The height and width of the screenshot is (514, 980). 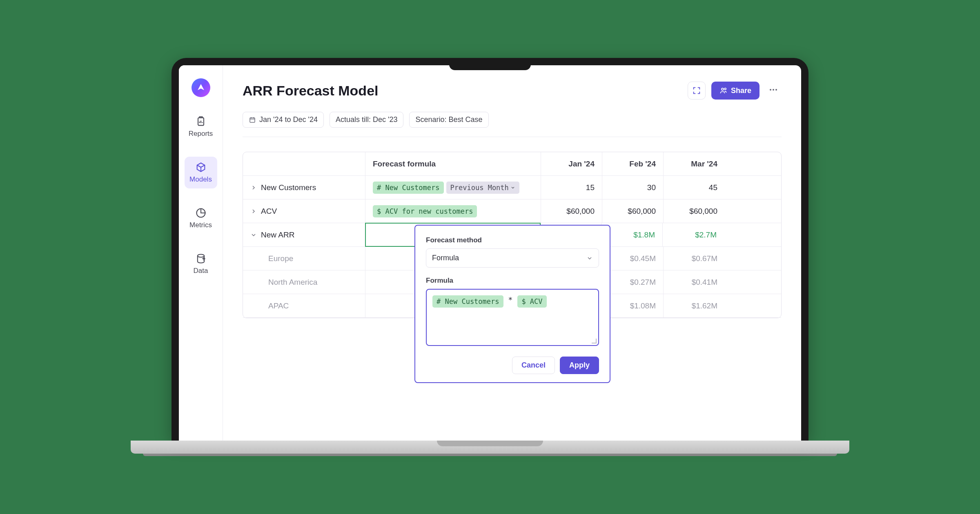 I want to click on select-value: Formula, so click(x=445, y=258).